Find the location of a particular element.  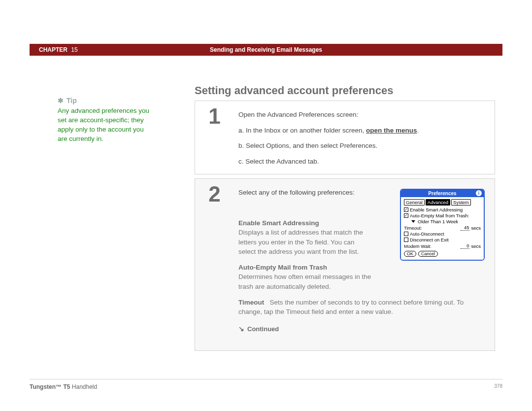

enable-smart-text: Displays a list of addresses that match … is located at coordinates (300, 242).